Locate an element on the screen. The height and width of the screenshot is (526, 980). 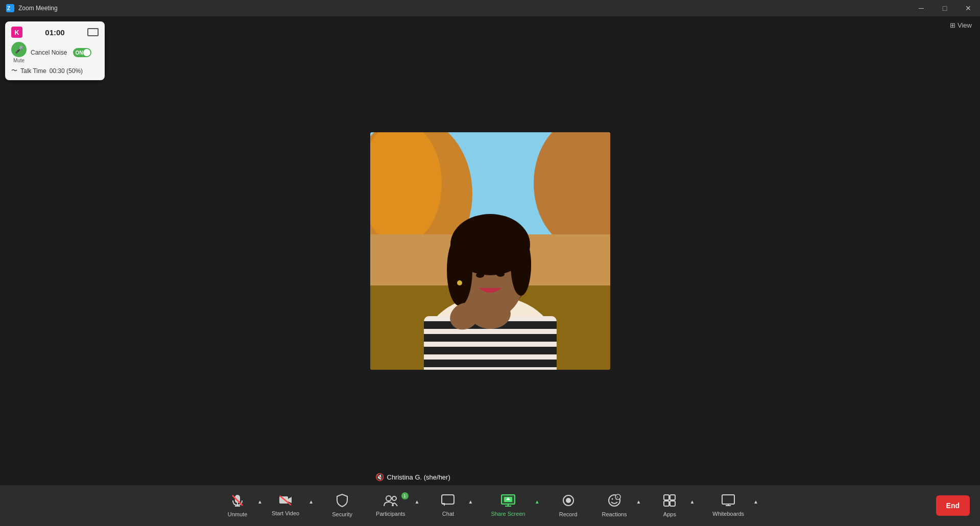
app-logo: K is located at coordinates (17, 32).